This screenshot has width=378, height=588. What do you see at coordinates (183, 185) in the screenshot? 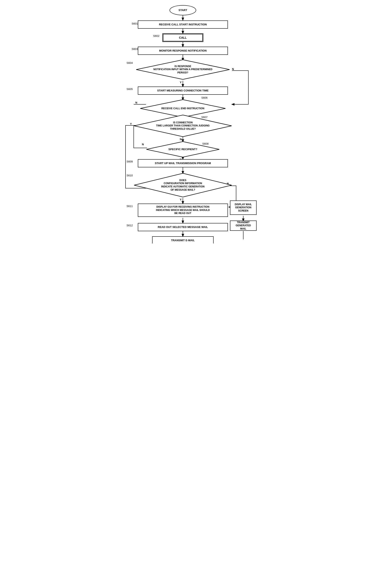
I see `s610-diamond: DOES CONFIGURATION INFORMATION INDICATE …` at bounding box center [183, 185].